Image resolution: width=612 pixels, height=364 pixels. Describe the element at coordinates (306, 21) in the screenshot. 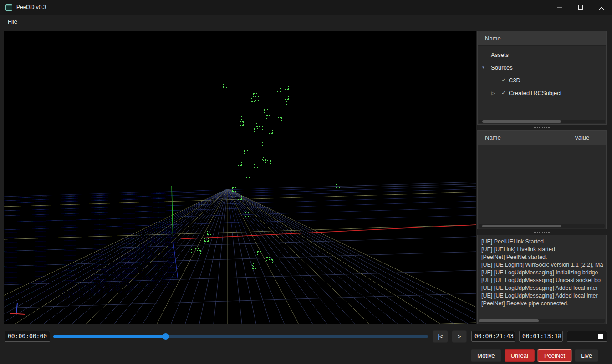

I see `menu-bar: File` at that location.